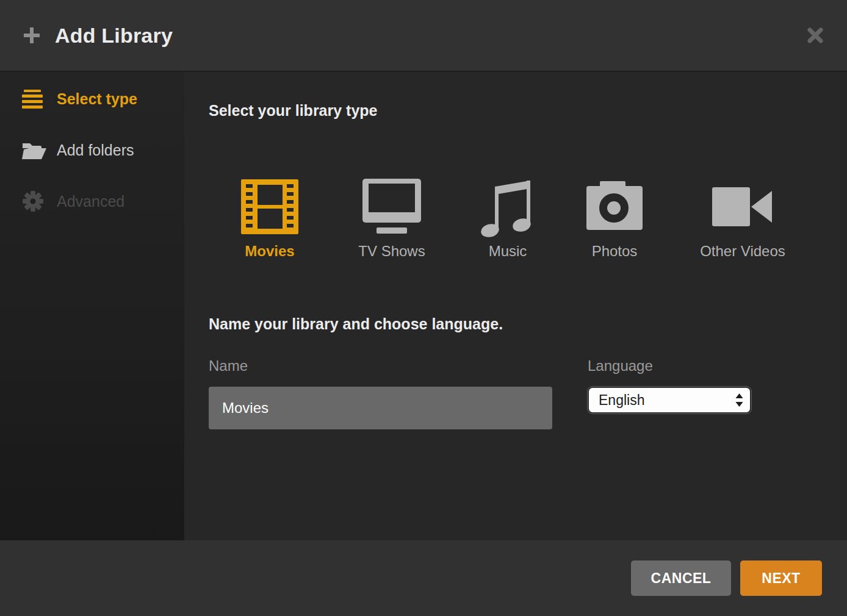 The height and width of the screenshot is (616, 847). What do you see at coordinates (392, 207) in the screenshot?
I see `tv-icon` at bounding box center [392, 207].